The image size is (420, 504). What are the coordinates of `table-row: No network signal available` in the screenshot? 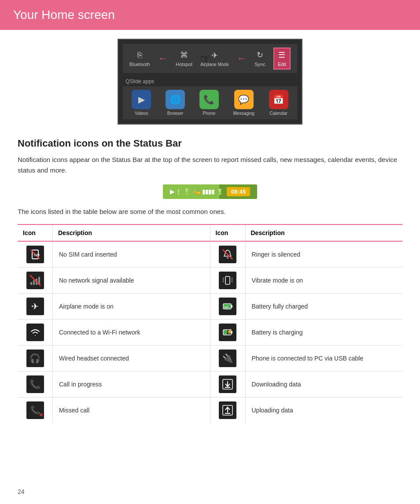 It's located at (114, 281).